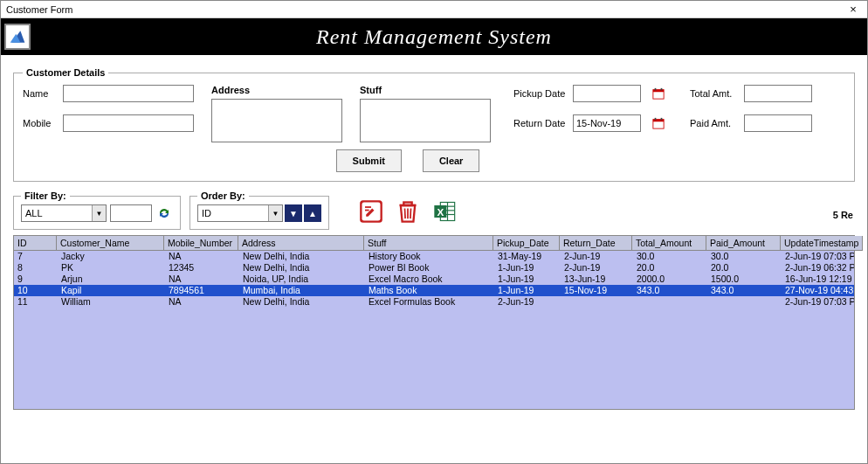 The image size is (868, 464). I want to click on col-header: Return_Date, so click(596, 243).